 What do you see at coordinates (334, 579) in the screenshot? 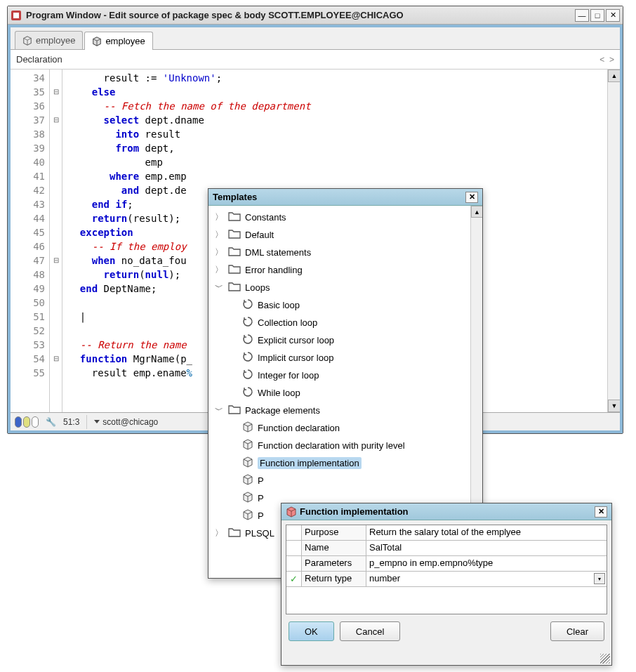
I see `field-label: Return type` at bounding box center [334, 579].